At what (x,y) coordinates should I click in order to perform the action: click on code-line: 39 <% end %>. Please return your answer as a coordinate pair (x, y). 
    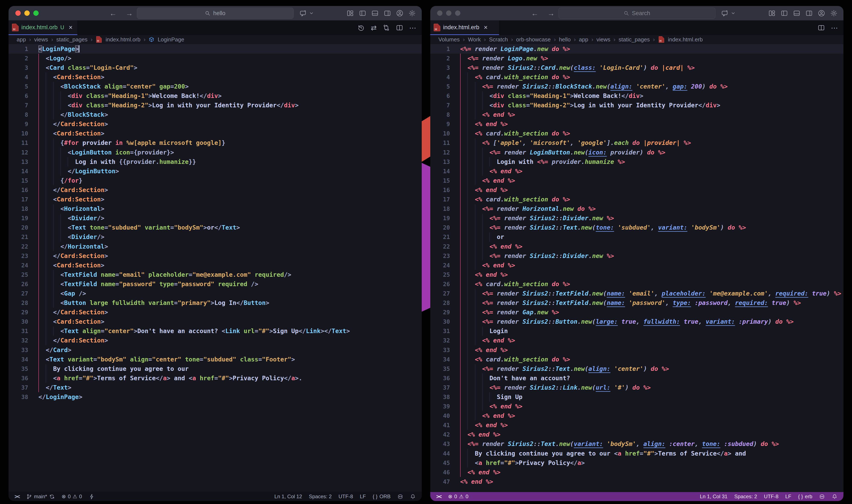
    Looking at the image, I should click on (637, 407).